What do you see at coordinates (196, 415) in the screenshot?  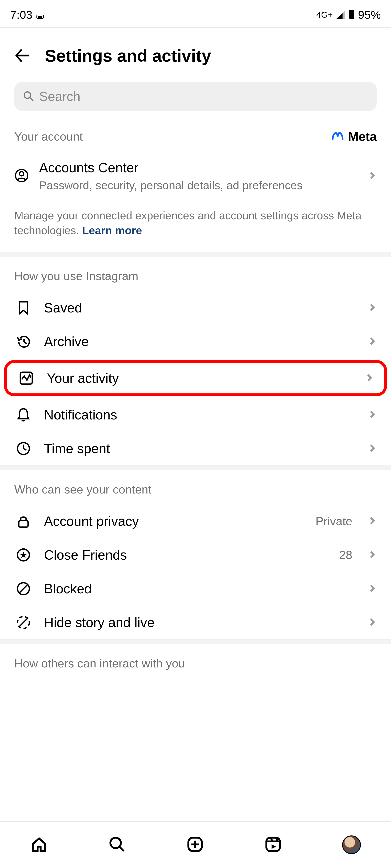 I see `row-notifications: Notifications` at bounding box center [196, 415].